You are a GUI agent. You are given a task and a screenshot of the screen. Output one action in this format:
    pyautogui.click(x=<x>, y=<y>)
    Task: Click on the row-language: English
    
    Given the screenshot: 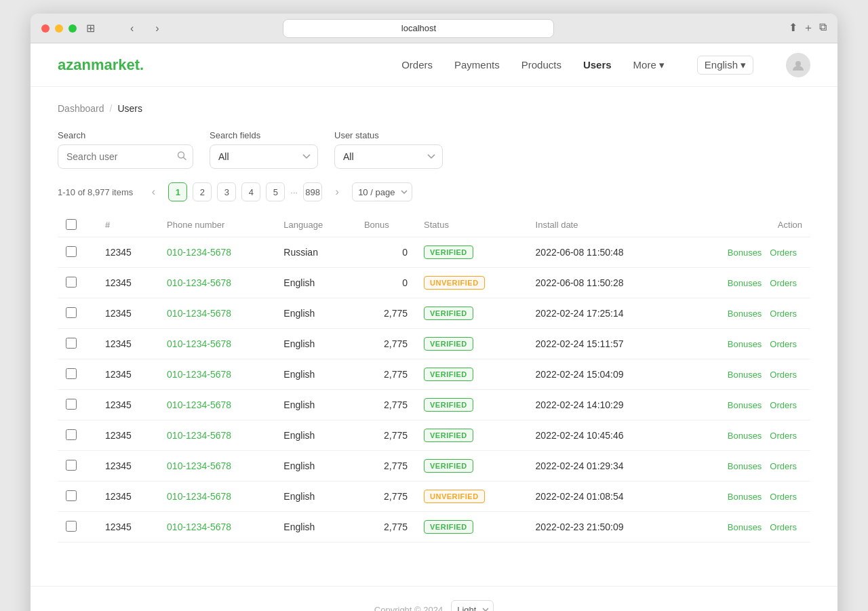 What is the action you would take?
    pyautogui.click(x=316, y=374)
    